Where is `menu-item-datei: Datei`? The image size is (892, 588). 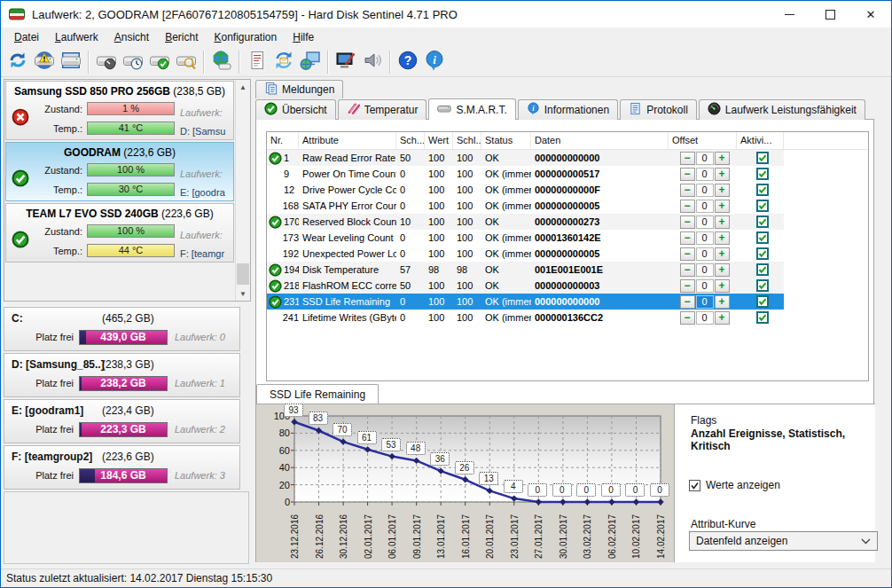
menu-item-datei: Datei is located at coordinates (27, 37).